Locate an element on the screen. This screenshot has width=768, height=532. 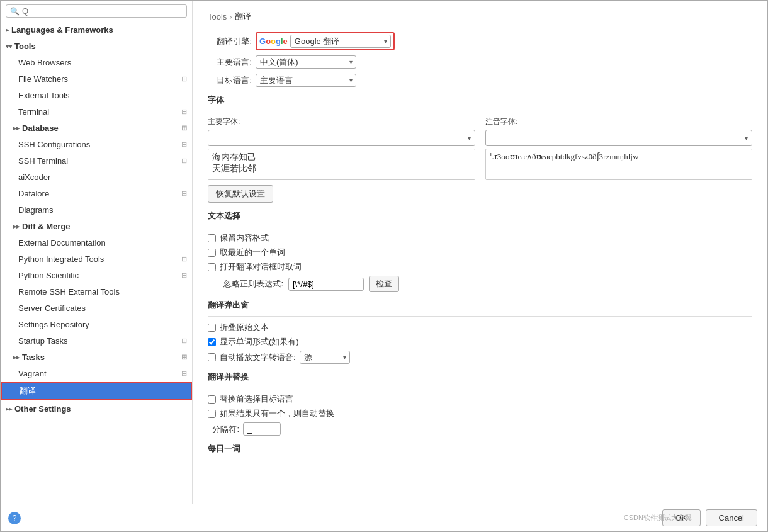
sidebar-item-vagrant: Vagrant ⊞ is located at coordinates (96, 373).